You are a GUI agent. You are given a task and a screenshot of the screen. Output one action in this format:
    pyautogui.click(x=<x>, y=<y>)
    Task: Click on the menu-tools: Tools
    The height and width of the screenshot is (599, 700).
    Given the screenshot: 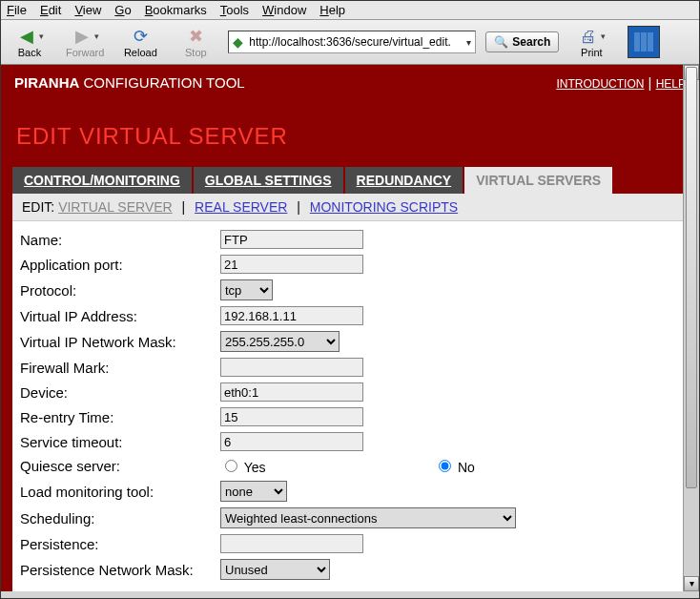 What is the action you would take?
    pyautogui.click(x=235, y=10)
    